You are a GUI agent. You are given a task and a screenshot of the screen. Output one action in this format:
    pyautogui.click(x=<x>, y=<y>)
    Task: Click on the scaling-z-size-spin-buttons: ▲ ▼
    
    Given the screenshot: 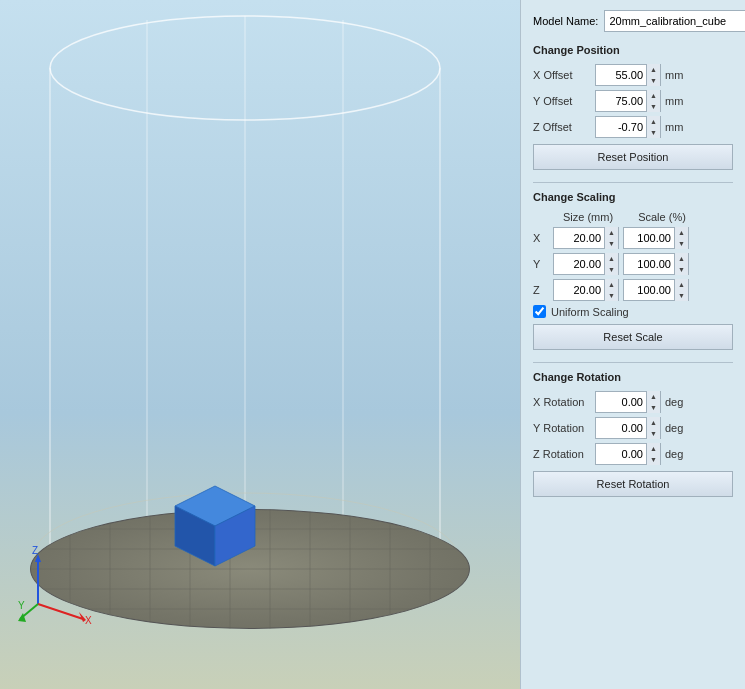 What is the action you would take?
    pyautogui.click(x=611, y=290)
    